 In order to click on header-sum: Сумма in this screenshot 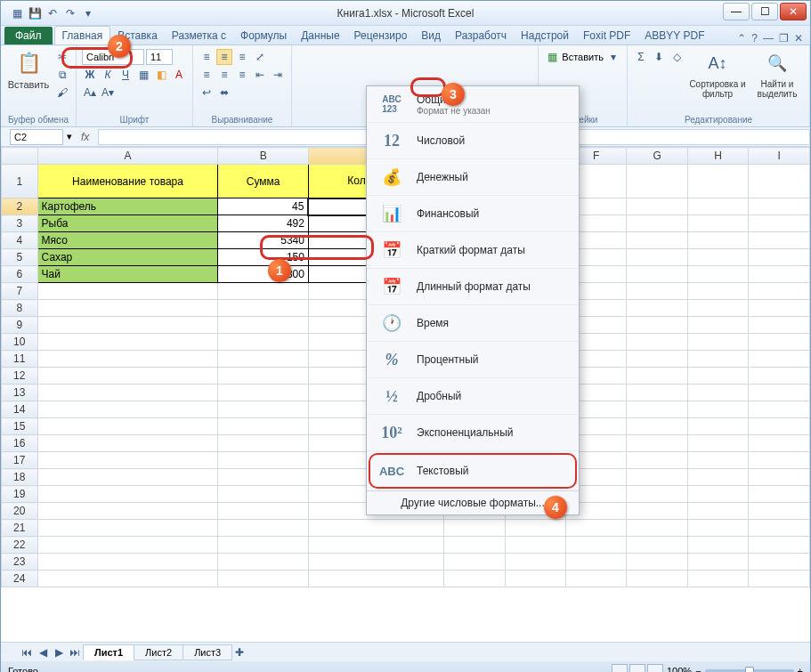, I will do `click(264, 182)`.